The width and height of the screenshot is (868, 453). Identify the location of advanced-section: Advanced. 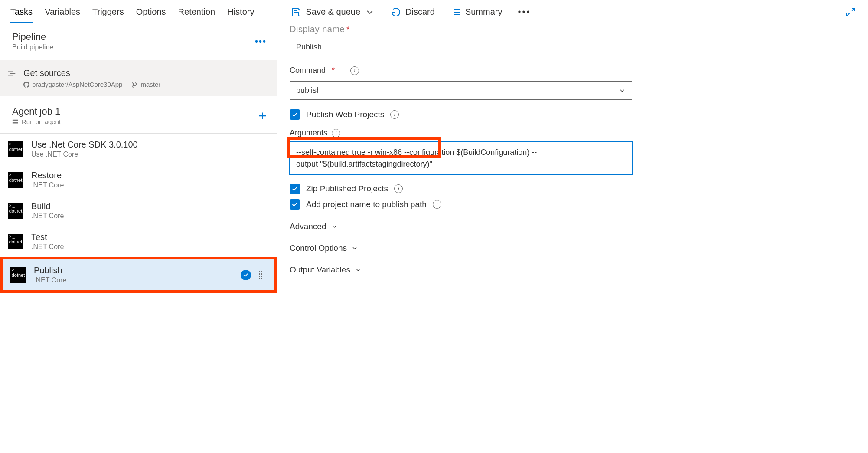
(573, 226).